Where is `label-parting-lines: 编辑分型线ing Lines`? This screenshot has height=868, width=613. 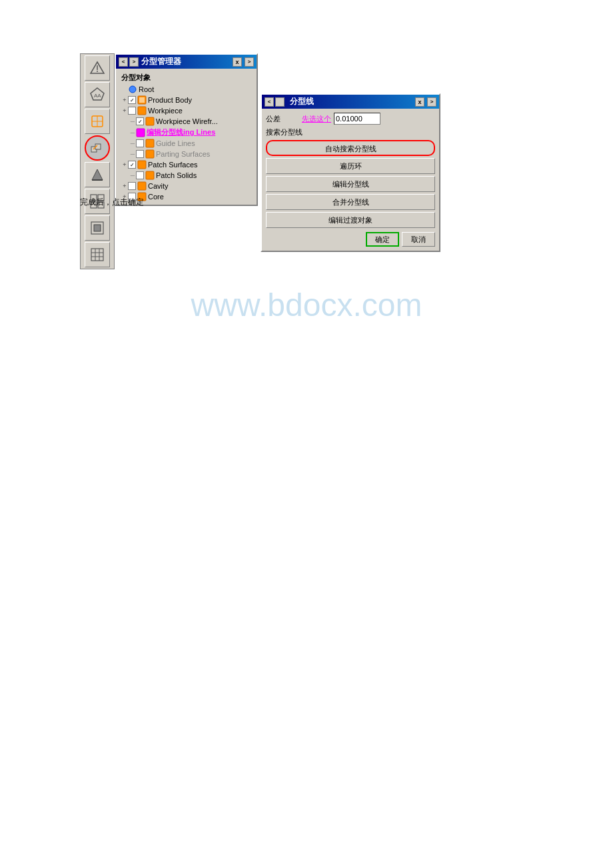
label-parting-lines: 编辑分型线ing Lines is located at coordinates (181, 132).